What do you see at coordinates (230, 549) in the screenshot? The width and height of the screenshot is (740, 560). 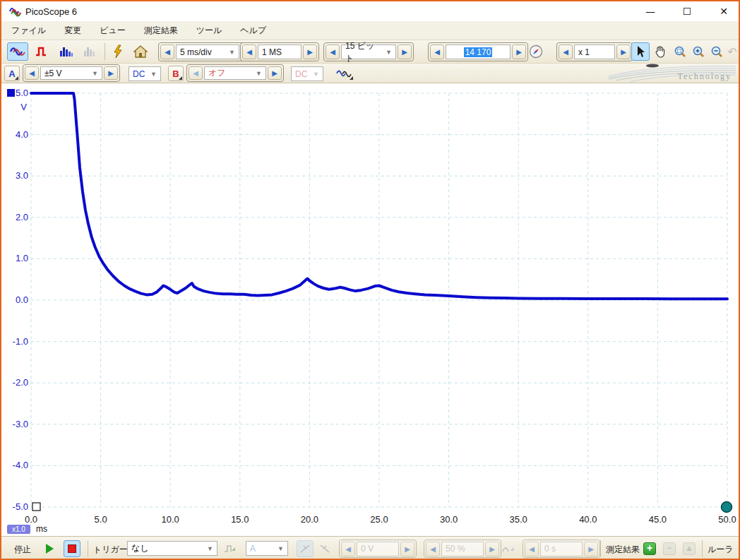 I see `advanced-trigger-button` at bounding box center [230, 549].